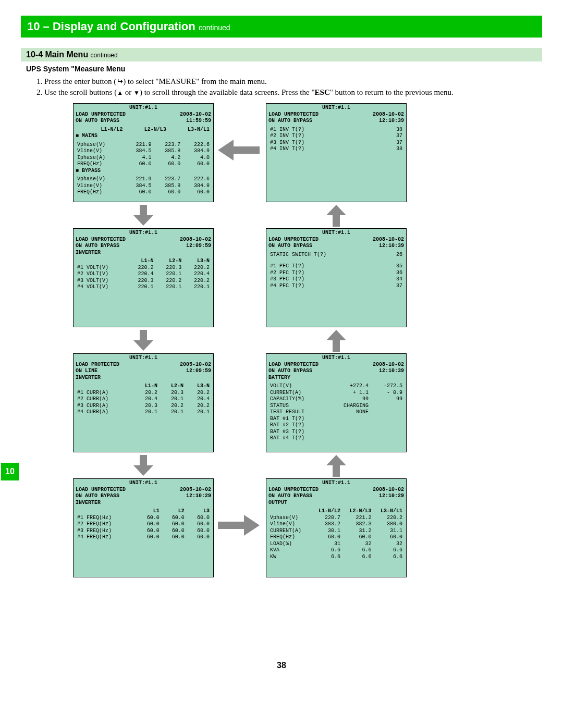  What do you see at coordinates (120, 81) in the screenshot?
I see `enter-icon: ↵` at bounding box center [120, 81].